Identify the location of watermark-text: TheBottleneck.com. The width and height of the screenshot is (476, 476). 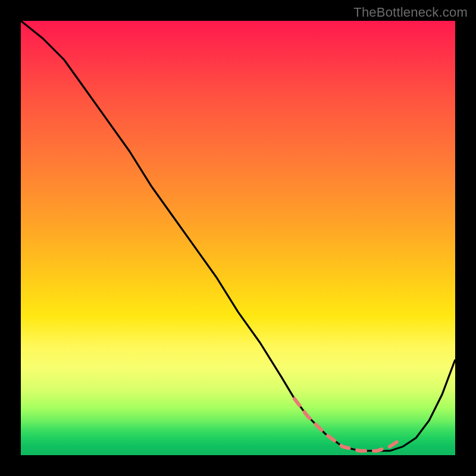
(411, 12).